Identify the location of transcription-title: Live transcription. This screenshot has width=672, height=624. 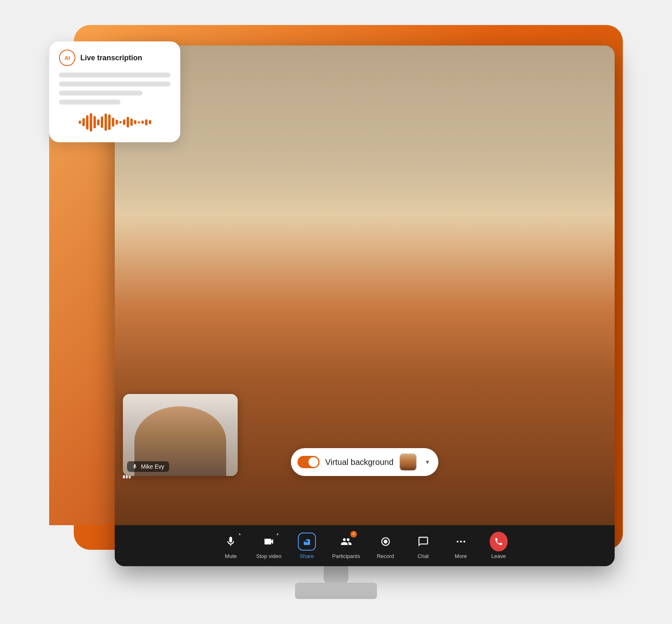
(111, 58).